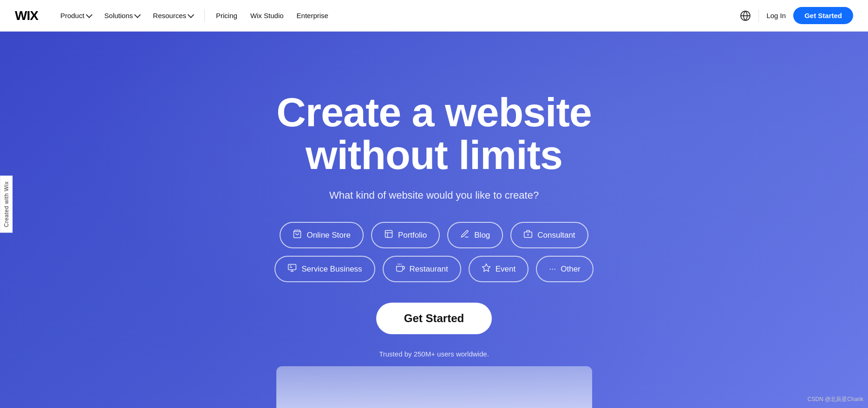  I want to click on globe-icon, so click(745, 16).